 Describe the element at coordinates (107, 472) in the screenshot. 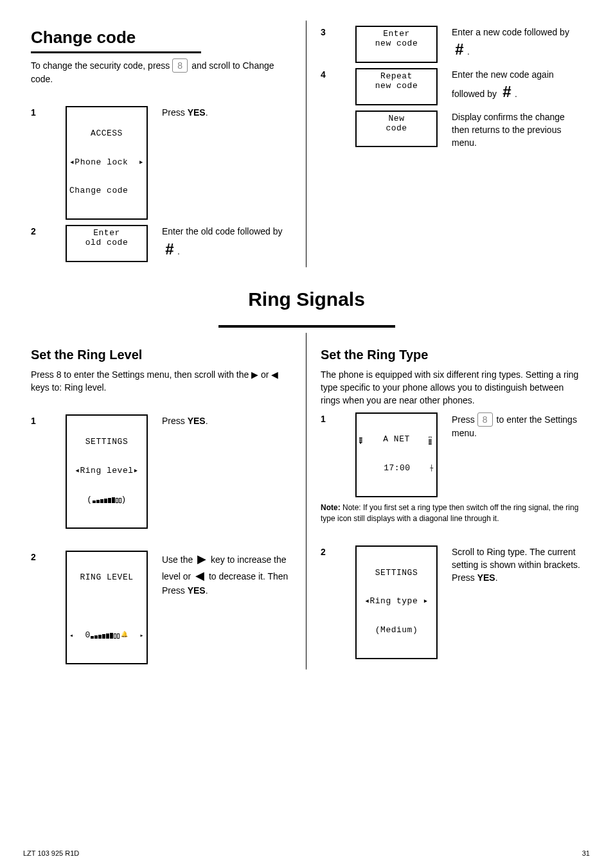

I see `lcd-settings-ring-level: SETTINGS ◂Ring level▸ ()` at that location.